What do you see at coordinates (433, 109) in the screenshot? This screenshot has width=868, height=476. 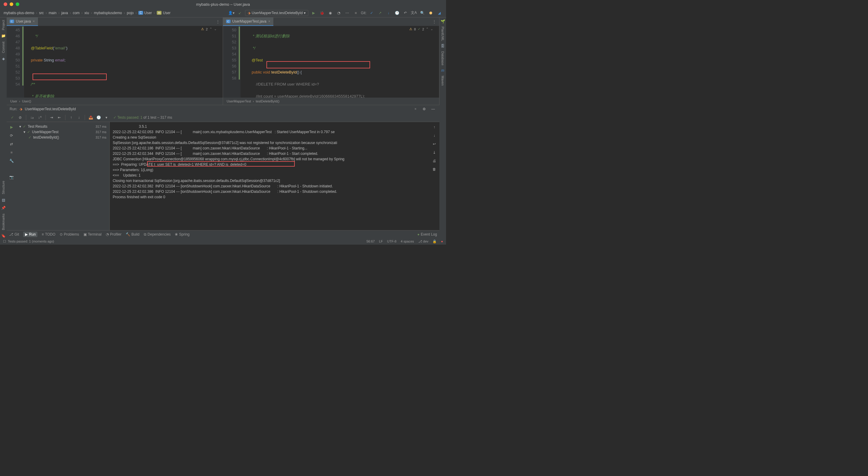 I see `minimize-panel-icon: —` at bounding box center [433, 109].